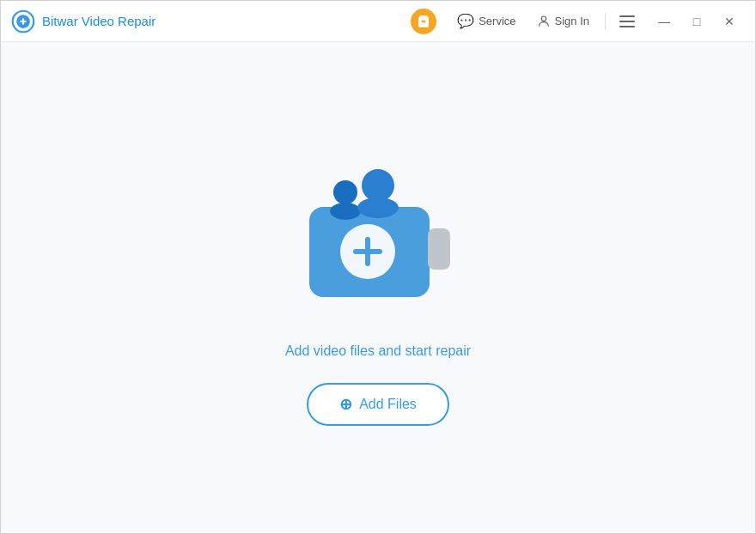 This screenshot has height=534, width=756. I want to click on menu-button, so click(627, 21).